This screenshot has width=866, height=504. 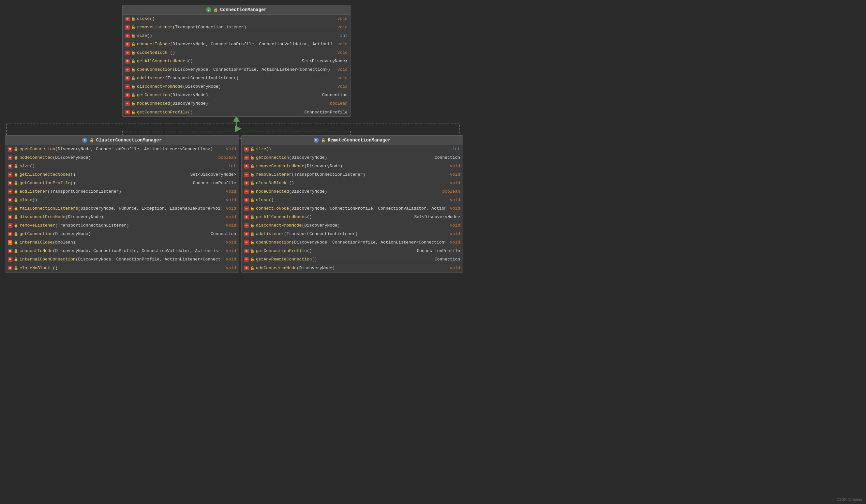 I want to click on ccm-method-closeNoBlock: m 🔒 closeNoBlock () void, so click(x=122, y=268).